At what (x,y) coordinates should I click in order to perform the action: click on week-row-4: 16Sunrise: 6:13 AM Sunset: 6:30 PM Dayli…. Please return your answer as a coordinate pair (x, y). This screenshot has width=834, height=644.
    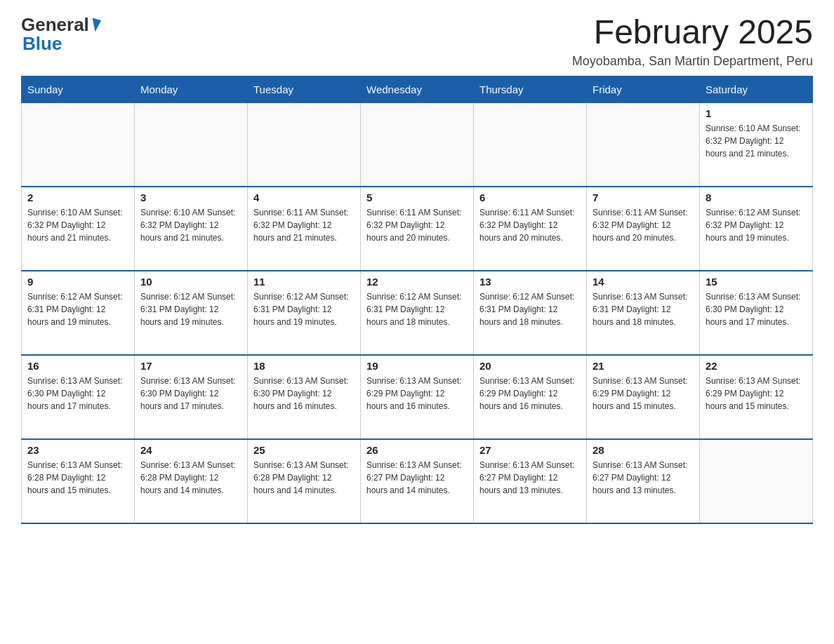
    Looking at the image, I should click on (417, 397).